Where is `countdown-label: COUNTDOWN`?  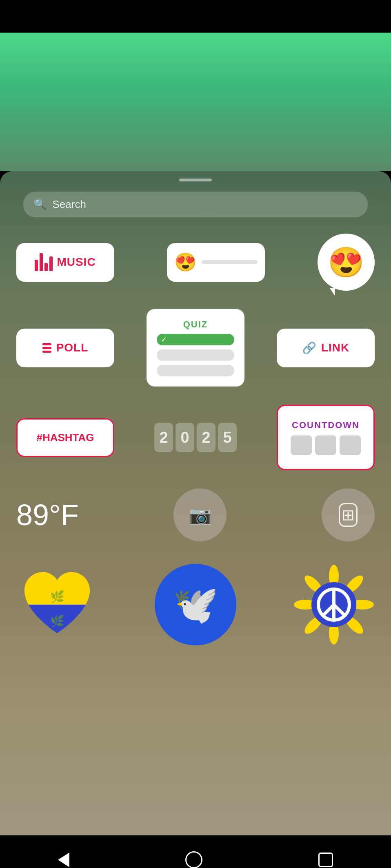 countdown-label: COUNTDOWN is located at coordinates (326, 425).